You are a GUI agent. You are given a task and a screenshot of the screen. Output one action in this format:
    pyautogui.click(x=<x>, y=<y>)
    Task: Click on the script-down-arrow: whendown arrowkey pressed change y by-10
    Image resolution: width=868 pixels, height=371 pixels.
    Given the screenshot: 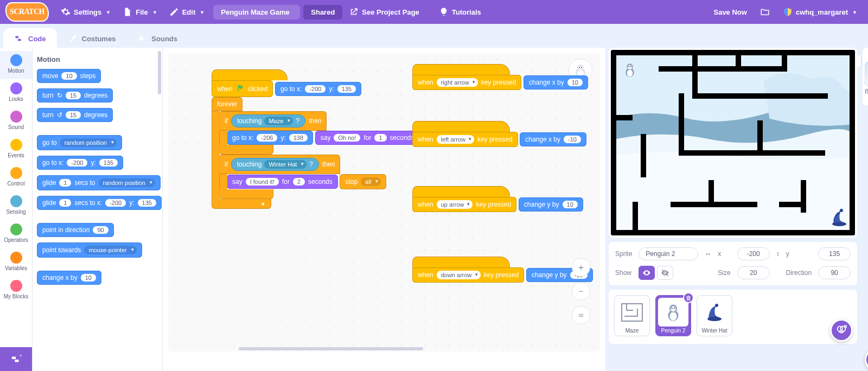 What is the action you would take?
    pyautogui.click(x=502, y=270)
    